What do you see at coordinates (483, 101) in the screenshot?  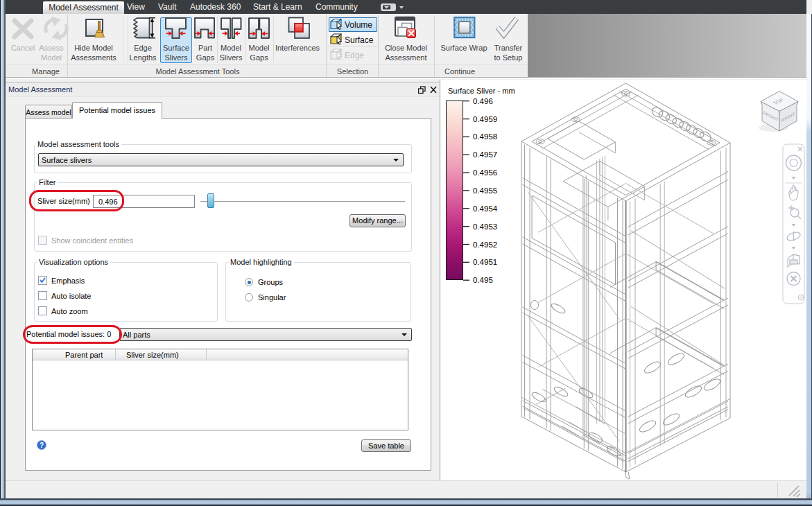 I see `svg-text: 0.496` at bounding box center [483, 101].